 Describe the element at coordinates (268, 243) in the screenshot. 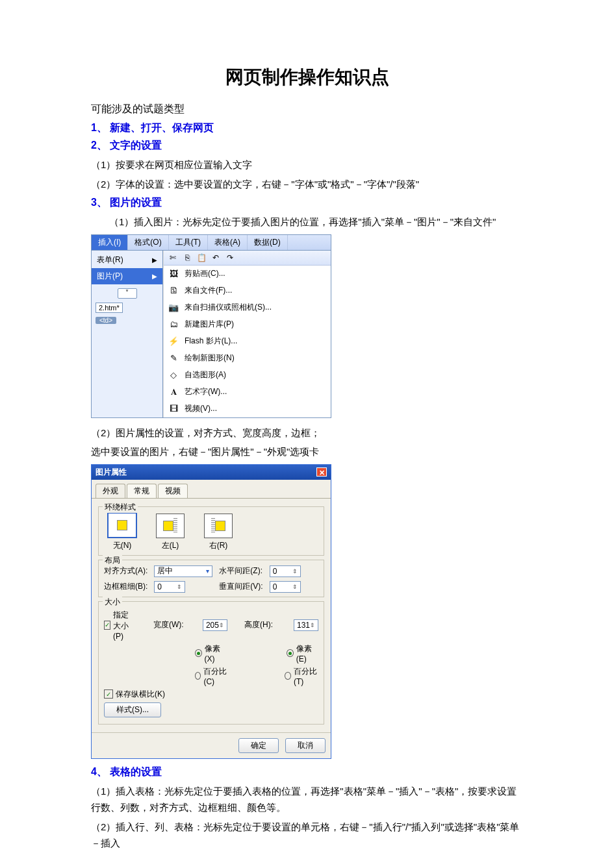

I see `menu-data: 数据(D)` at that location.